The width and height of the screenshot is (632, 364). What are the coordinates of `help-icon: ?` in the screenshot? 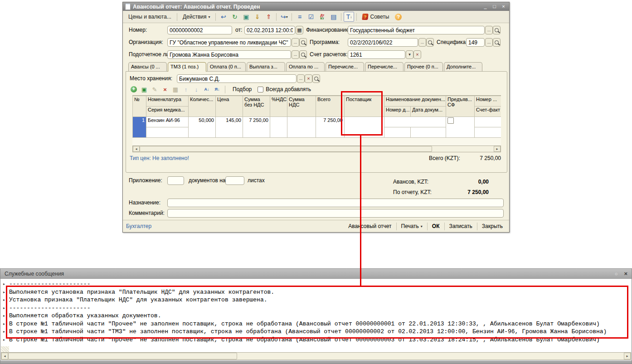 It's located at (398, 17).